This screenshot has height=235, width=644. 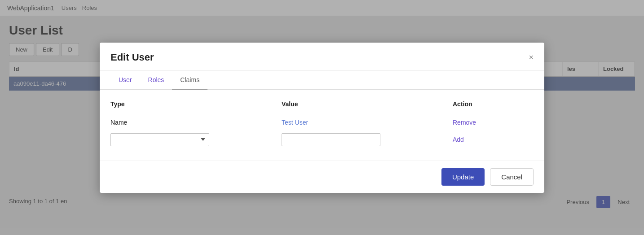 I want to click on col-type-header: Type, so click(x=196, y=104).